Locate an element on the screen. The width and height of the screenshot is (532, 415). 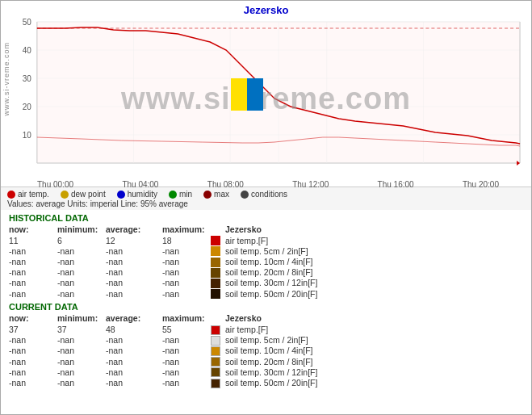
x-axis-labels: Thu 00:00 Thu 04:00 Thu 08:00 Thu 12:00 … is located at coordinates (266, 184).